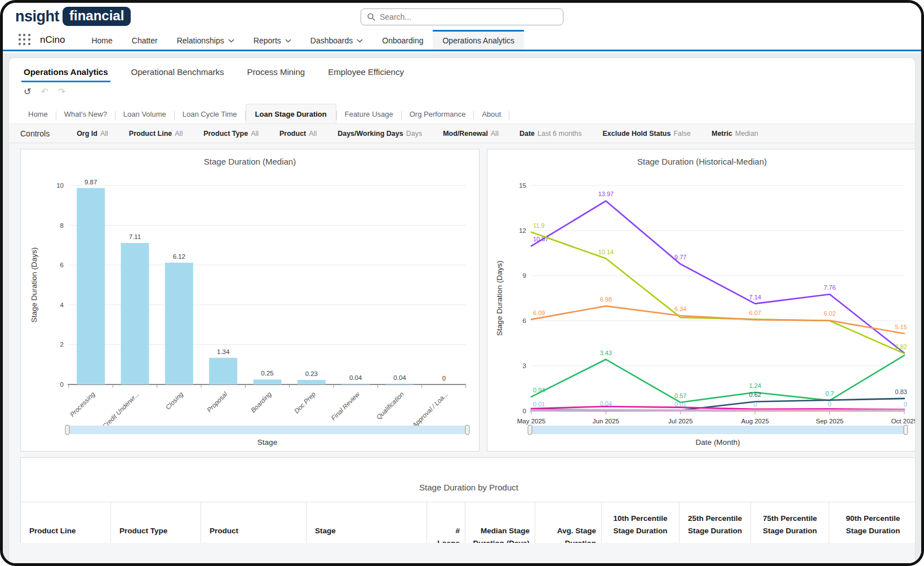  I want to click on filter-product-line: Product LineAll, so click(156, 134).